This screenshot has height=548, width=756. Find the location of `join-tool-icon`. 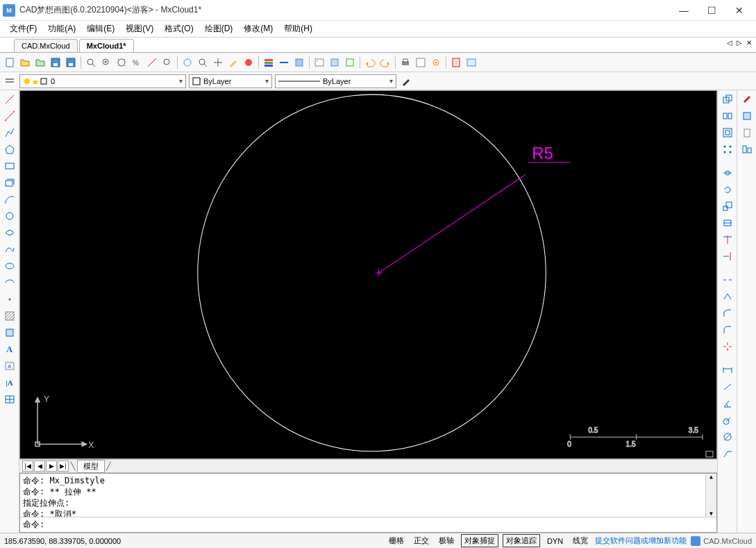

join-tool-icon is located at coordinates (728, 297).